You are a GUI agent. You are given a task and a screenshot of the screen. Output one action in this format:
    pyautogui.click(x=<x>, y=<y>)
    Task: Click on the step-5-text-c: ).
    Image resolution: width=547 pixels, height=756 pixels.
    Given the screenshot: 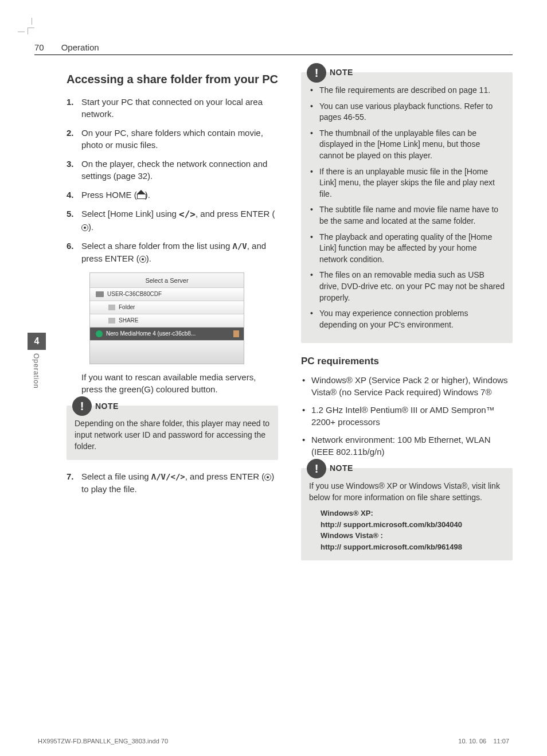 What is the action you would take?
    pyautogui.click(x=91, y=227)
    